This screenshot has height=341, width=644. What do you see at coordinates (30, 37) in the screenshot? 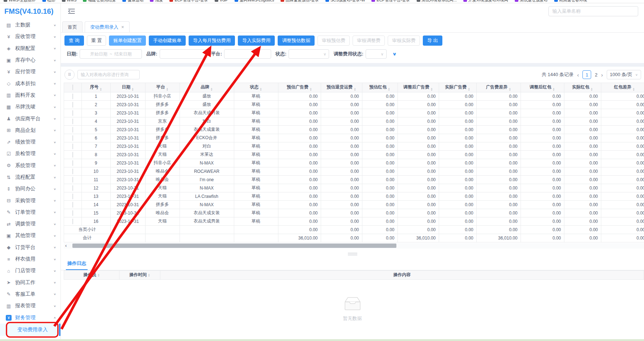
I see `sidebar-item-receivable: ¥应收管理∨` at bounding box center [30, 37].